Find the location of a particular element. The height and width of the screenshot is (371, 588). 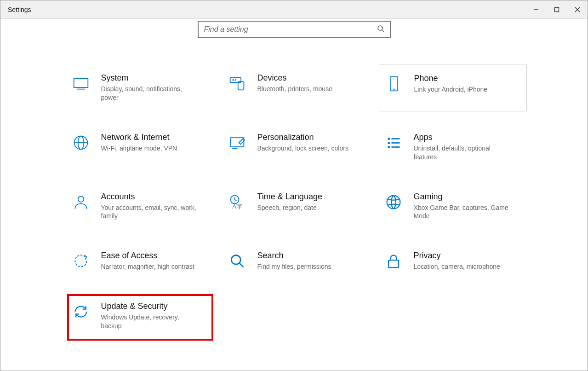

category-title: Phone is located at coordinates (468, 78).